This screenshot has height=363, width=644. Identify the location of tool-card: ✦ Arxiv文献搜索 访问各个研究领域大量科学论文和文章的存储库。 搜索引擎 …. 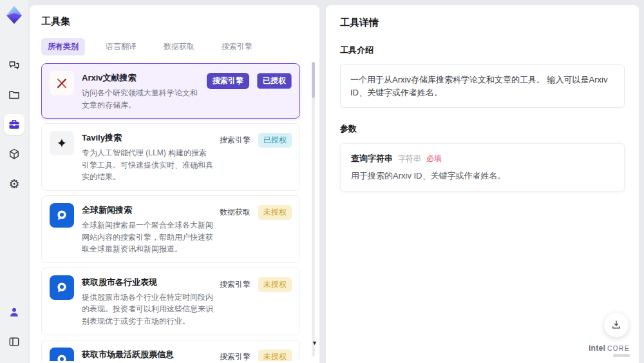
(171, 91).